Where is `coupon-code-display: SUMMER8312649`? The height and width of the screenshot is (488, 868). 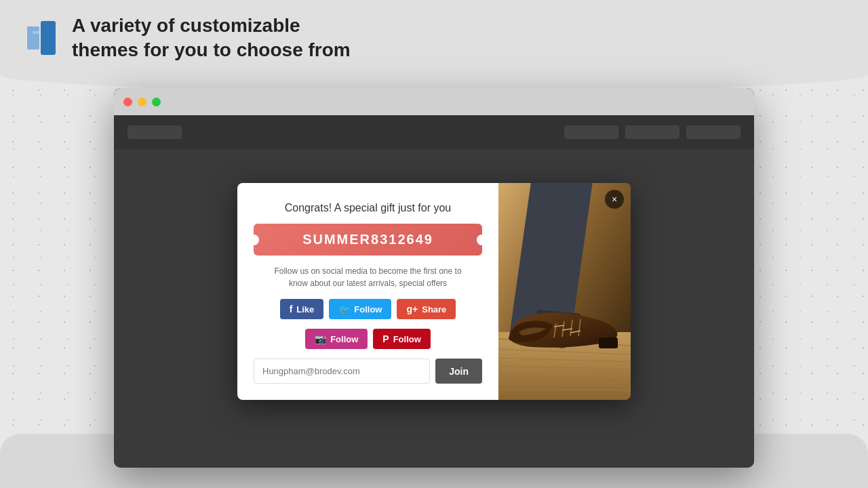 coupon-code-display: SUMMER8312649 is located at coordinates (368, 240).